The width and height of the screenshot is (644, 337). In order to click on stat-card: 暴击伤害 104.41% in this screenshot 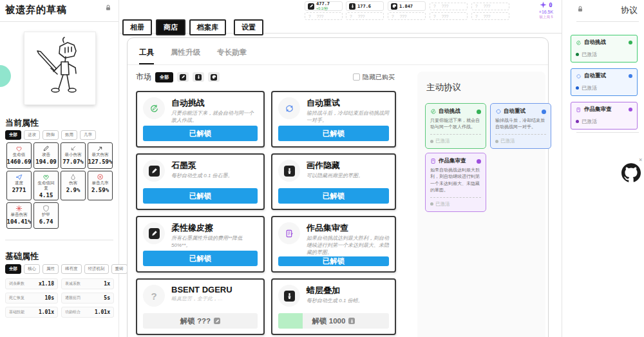, I will do `click(19, 215)`.